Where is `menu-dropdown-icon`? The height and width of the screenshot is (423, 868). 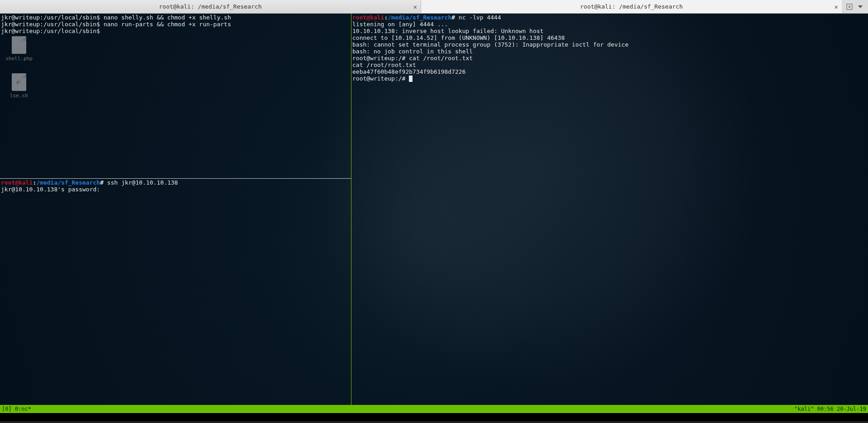 menu-dropdown-icon is located at coordinates (860, 7).